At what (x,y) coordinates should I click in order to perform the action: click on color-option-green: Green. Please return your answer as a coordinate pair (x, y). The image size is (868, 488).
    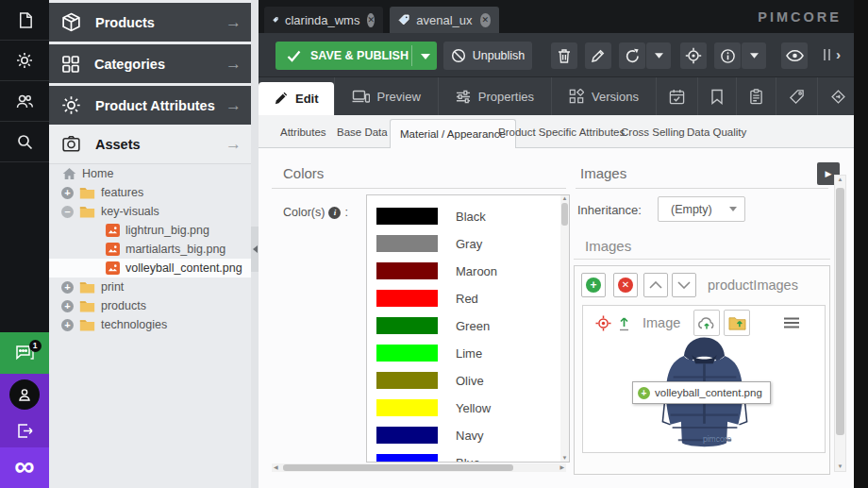
    Looking at the image, I should click on (468, 327).